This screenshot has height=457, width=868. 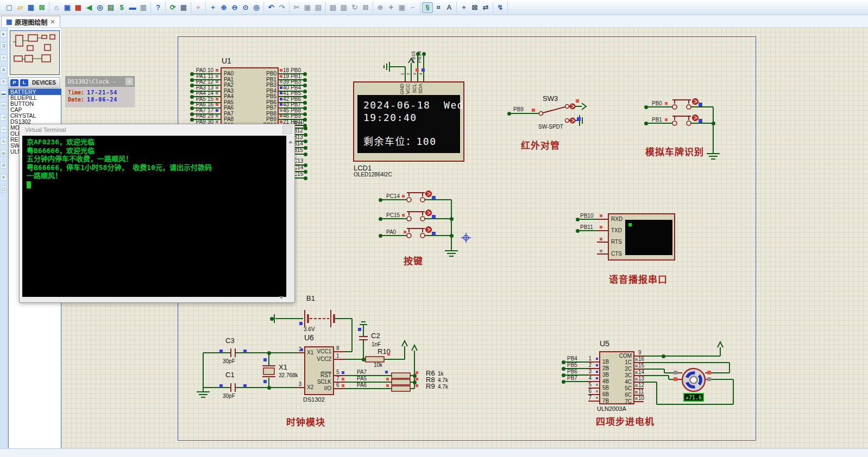 What do you see at coordinates (3, 153) in the screenshot?
I see `tape-mode-icon: ◎` at bounding box center [3, 153].